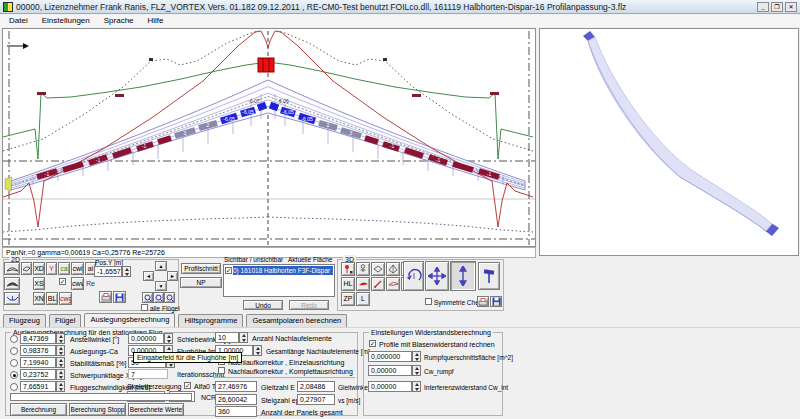 This screenshot has height=419, width=800. Describe the element at coordinates (65, 320) in the screenshot. I see `tab-fluegel: Flügel` at that location.